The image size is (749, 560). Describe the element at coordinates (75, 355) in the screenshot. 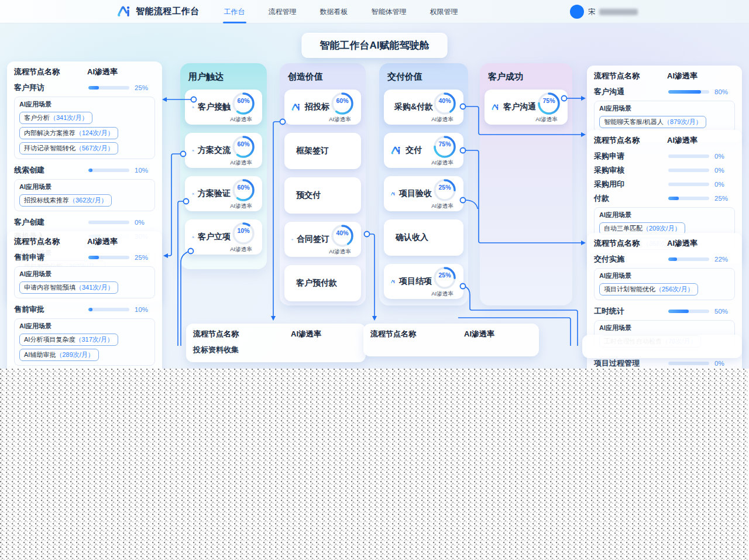

I see `ai-scene-chip-count: （289次/月）` at that location.